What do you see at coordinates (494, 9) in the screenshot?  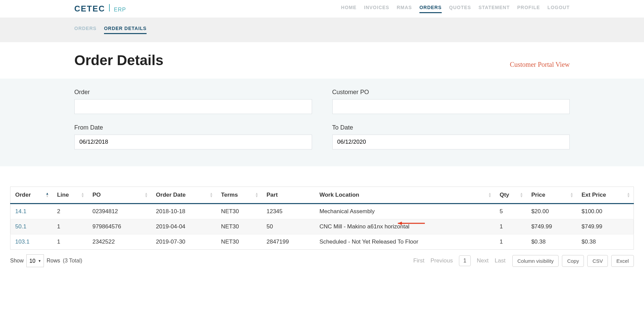 I see `nav-statement: STATEMENT` at bounding box center [494, 9].